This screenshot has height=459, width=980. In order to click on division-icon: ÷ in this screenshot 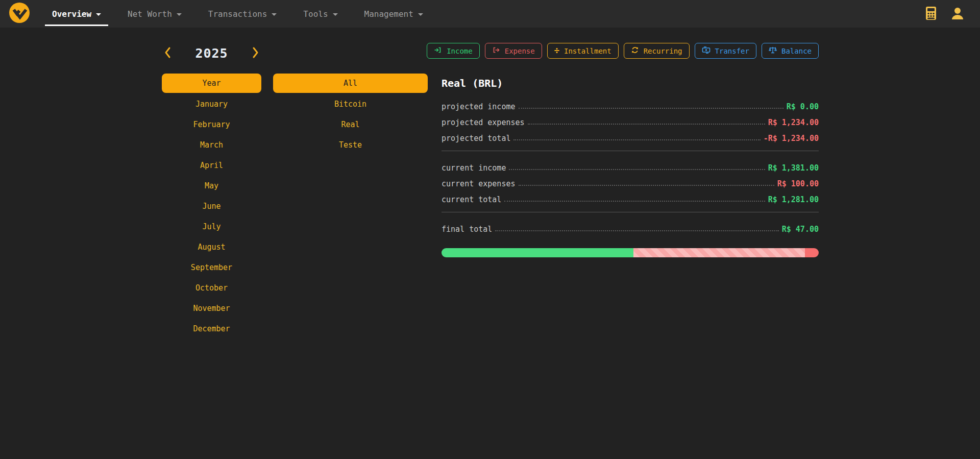, I will do `click(557, 51)`.